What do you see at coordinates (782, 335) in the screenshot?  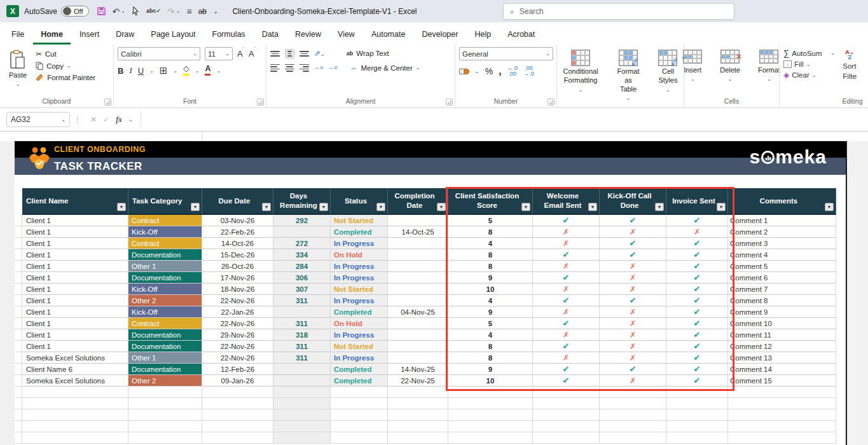 I see `comment-cell: Comment 11` at bounding box center [782, 335].